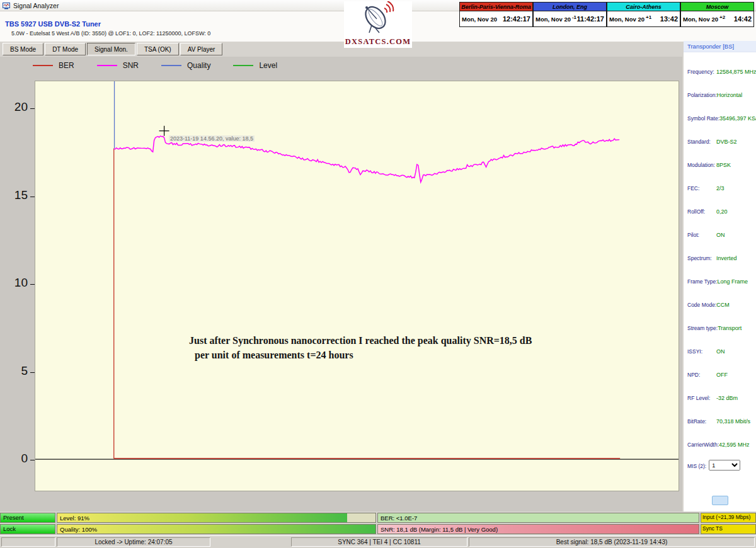  Describe the element at coordinates (702, 328) in the screenshot. I see `field-label: Stream type:` at that location.